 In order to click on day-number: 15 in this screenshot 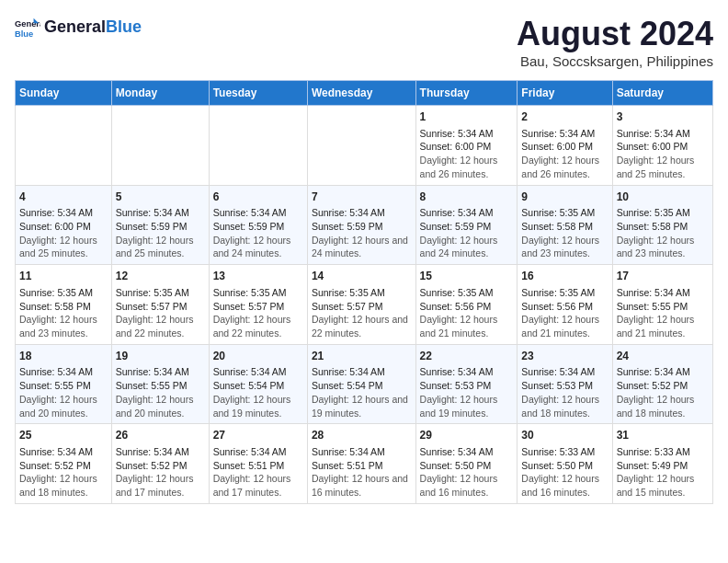, I will do `click(467, 276)`.